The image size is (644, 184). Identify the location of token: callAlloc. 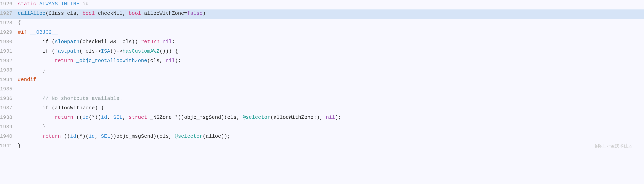
(32, 13).